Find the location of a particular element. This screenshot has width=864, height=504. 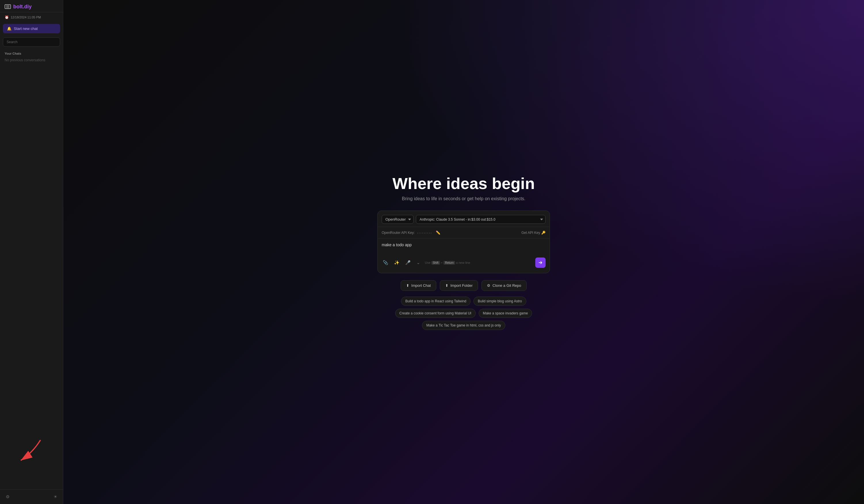

arrow-annotation is located at coordinates (29, 452).